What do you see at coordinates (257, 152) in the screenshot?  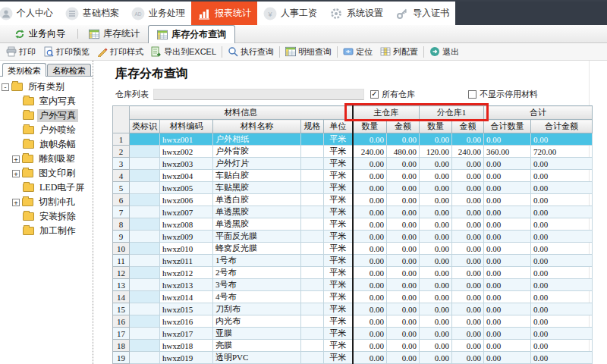 I see `cell-material-name: 户外背胶` at bounding box center [257, 152].